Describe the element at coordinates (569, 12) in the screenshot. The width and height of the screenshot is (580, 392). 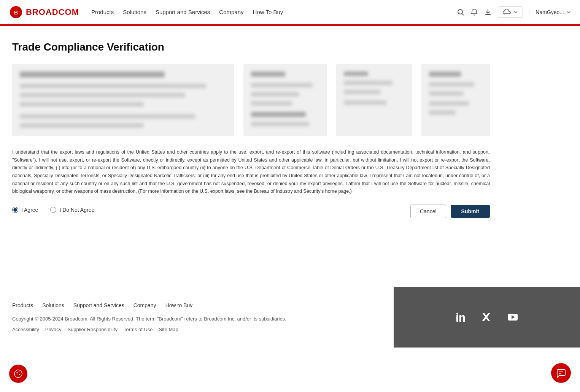
I see `user-chevron-icon` at that location.